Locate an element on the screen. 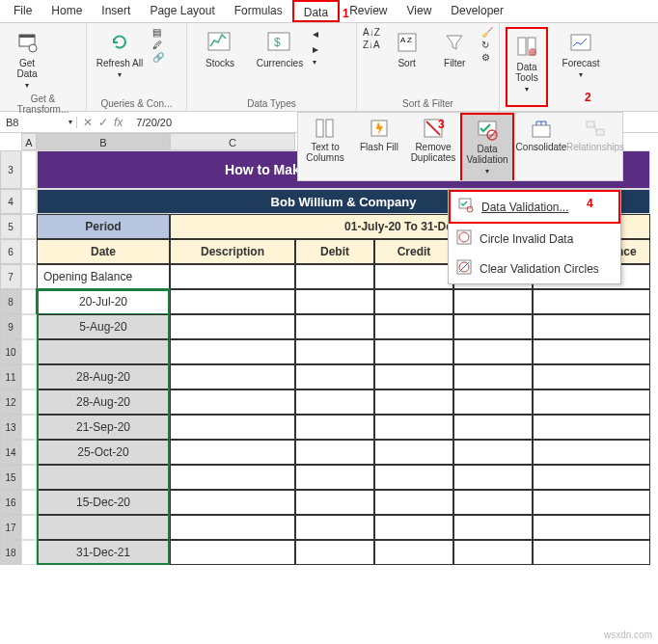 The height and width of the screenshot is (644, 658). row-17: 17 is located at coordinates (11, 527).